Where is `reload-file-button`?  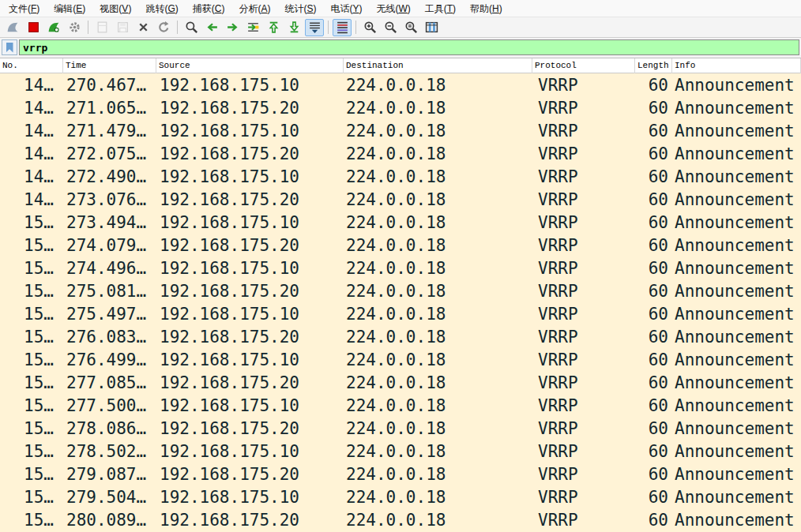 reload-file-button is located at coordinates (164, 28).